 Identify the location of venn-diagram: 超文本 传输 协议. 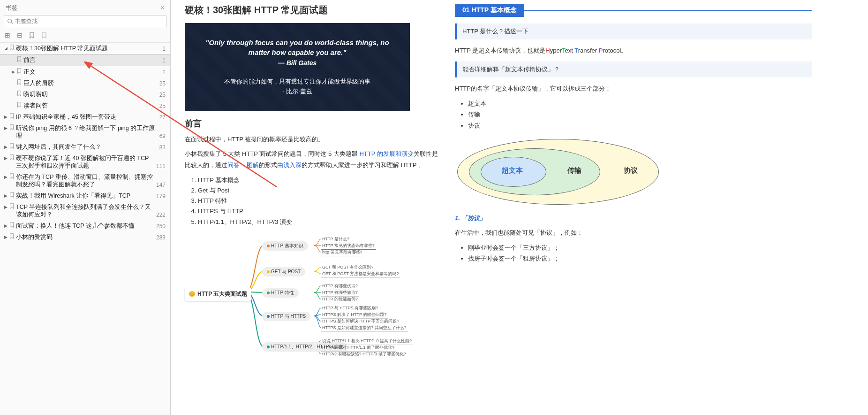
(558, 172).